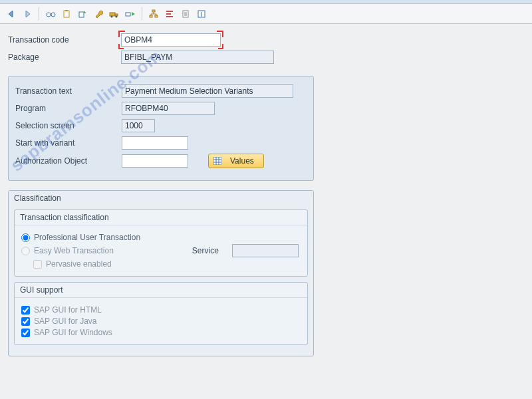 Image resolution: width=532 pixels, height=399 pixels. What do you see at coordinates (25, 310) in the screenshot?
I see `checkbox-gui-html-input` at bounding box center [25, 310].